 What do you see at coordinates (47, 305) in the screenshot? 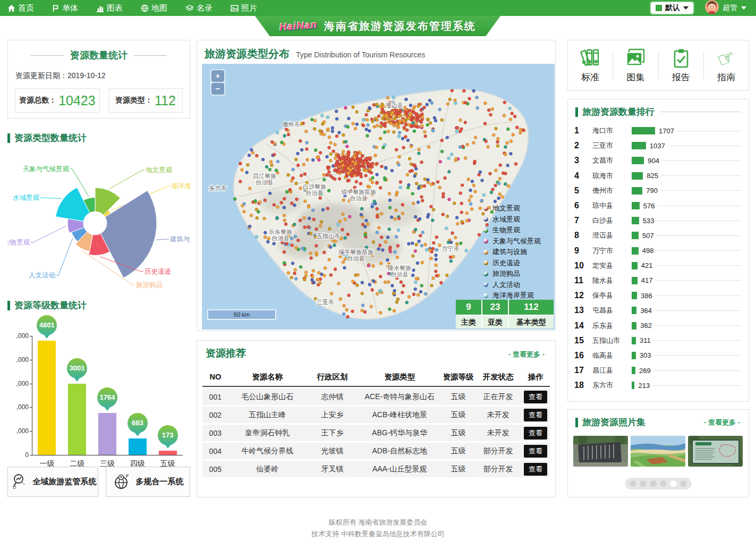
I see `level-chart-section-title: 资源等级数量统计` at bounding box center [47, 305].